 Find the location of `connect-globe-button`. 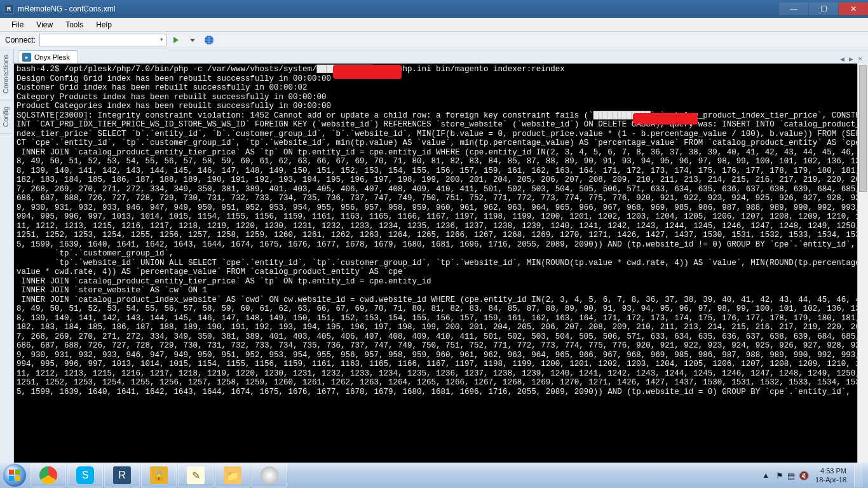

connect-globe-button is located at coordinates (209, 40).